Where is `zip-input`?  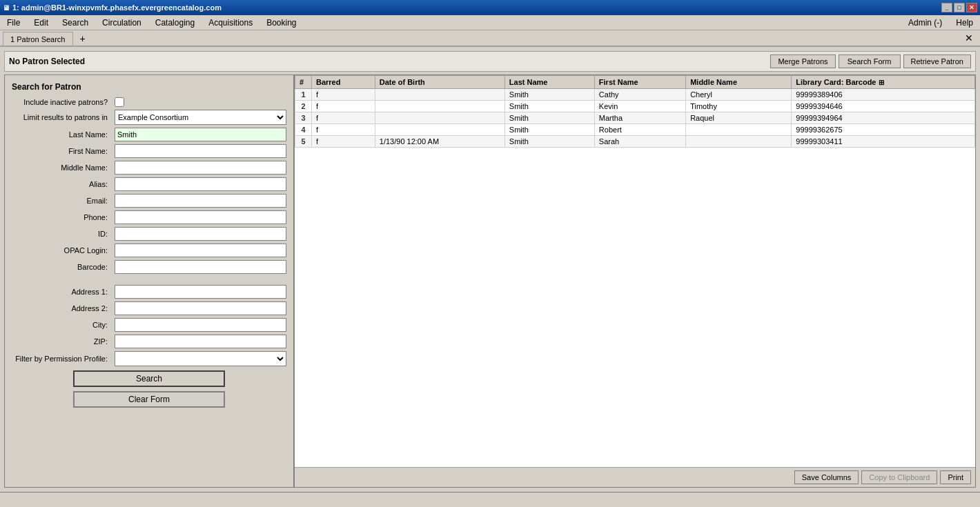 zip-input is located at coordinates (200, 341).